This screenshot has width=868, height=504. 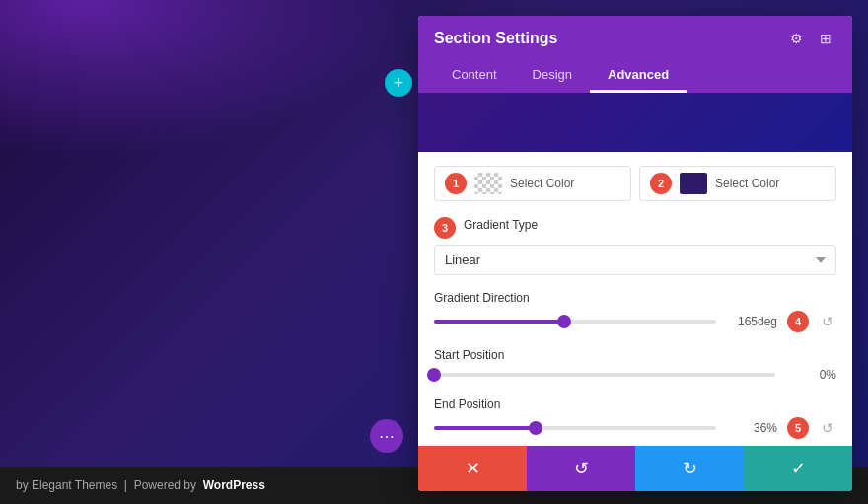 I want to click on panel-tabs: Content Design Advanced, so click(x=635, y=76).